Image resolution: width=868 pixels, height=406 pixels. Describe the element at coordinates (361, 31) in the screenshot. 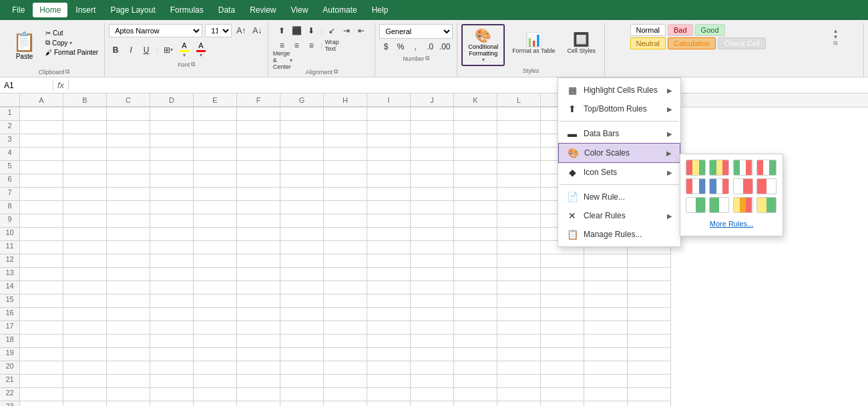

I see `indent-decrease-button: ⇤` at that location.